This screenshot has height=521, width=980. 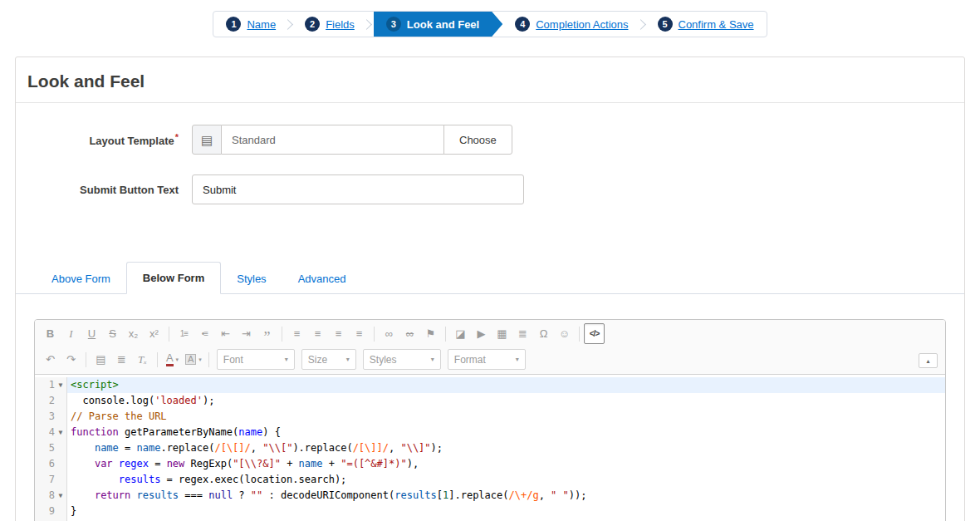 I want to click on line-gutter: 3, so click(x=51, y=417).